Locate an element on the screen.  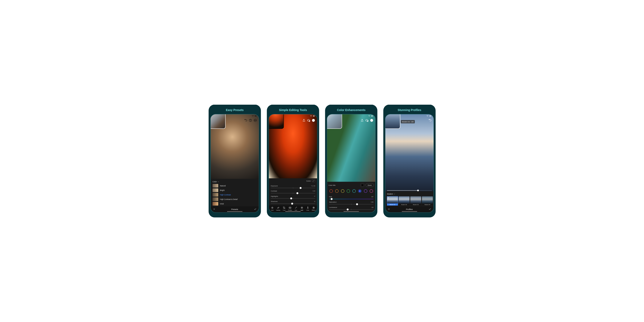
contrast-slider is located at coordinates (293, 193).